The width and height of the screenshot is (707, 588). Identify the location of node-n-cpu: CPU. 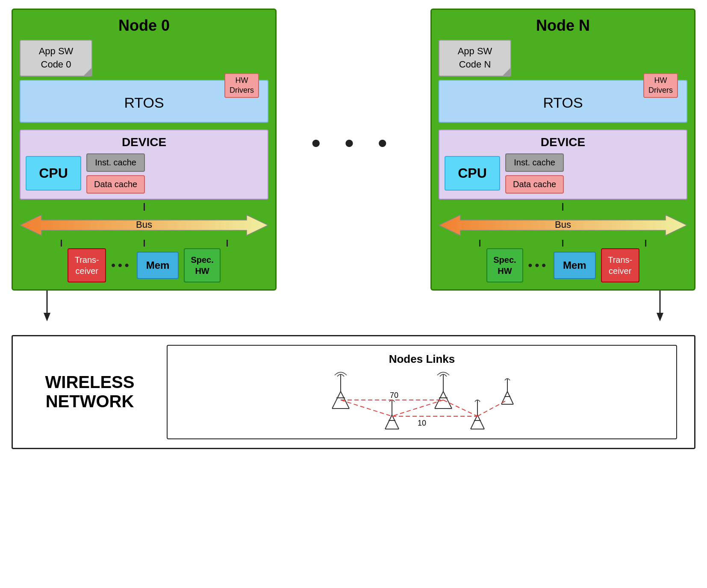
(472, 173).